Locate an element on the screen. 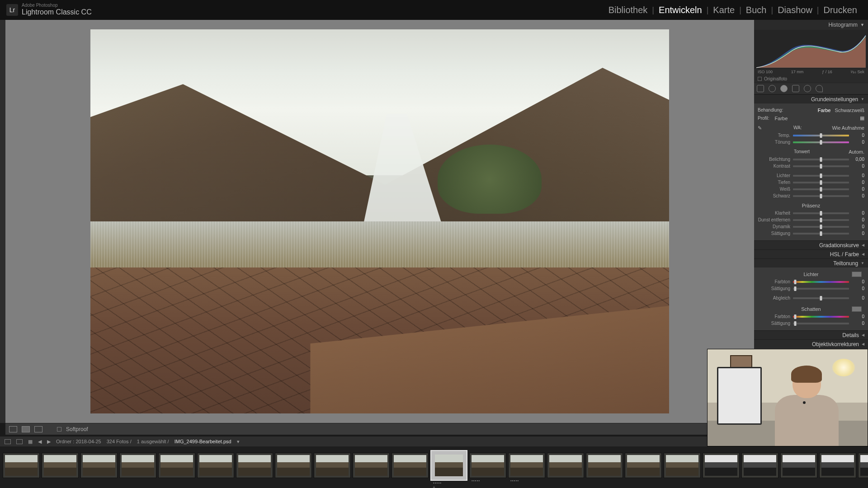 Image resolution: width=868 pixels, height=488 pixels. detail-panel-header: Details◀ is located at coordinates (811, 335).